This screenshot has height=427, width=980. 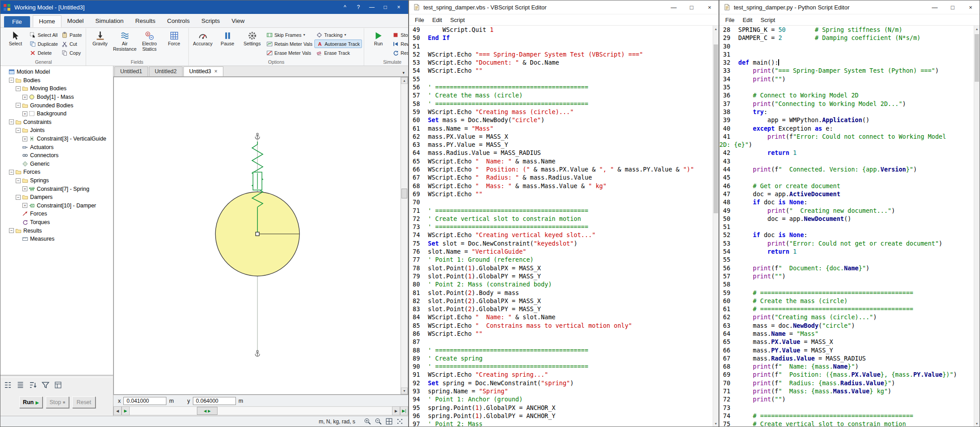 What do you see at coordinates (72, 35) in the screenshot?
I see `paste-button: Paste` at bounding box center [72, 35].